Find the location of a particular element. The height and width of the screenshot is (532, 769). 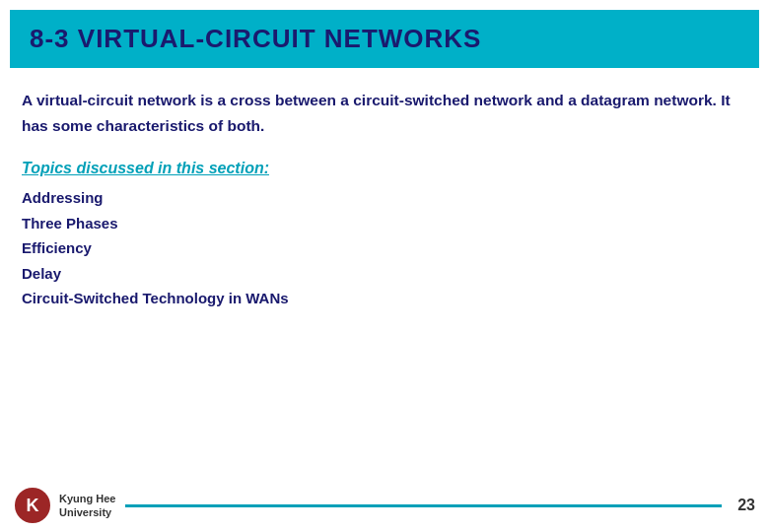

topic-item: Efficiency is located at coordinates (384, 248).